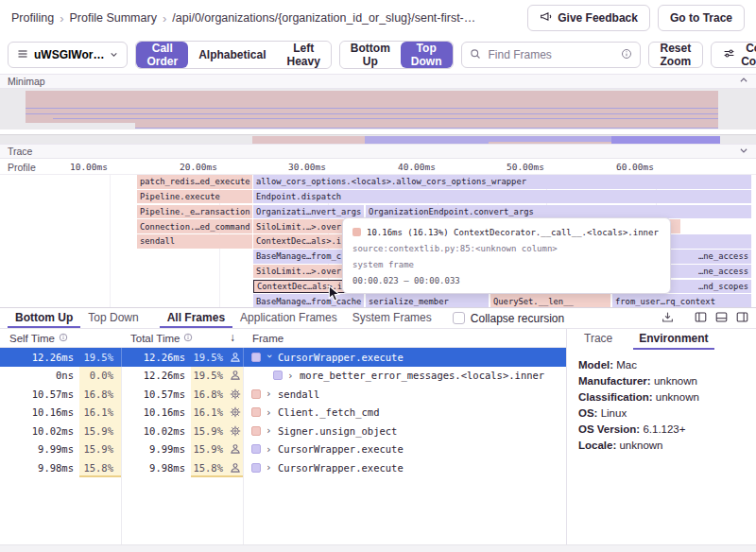  What do you see at coordinates (705, 319) in the screenshot?
I see `panel-action-icons` at bounding box center [705, 319].